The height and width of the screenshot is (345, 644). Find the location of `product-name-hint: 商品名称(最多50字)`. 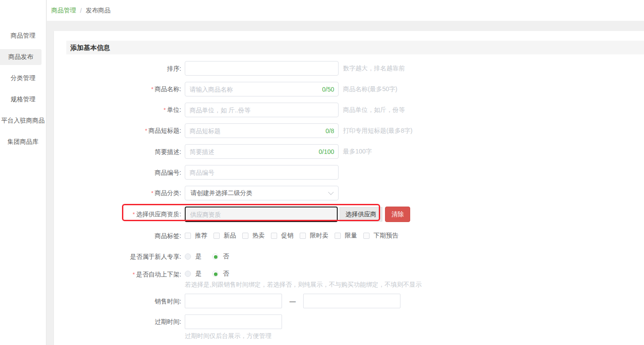

product-name-hint: 商品名称(最多50字) is located at coordinates (370, 89).